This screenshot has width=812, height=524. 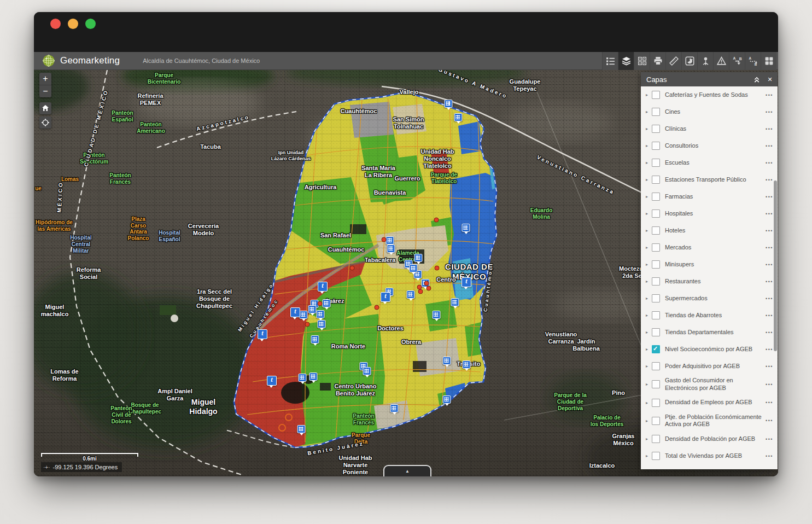 I want to click on zoom-window-button, so click(x=91, y=24).